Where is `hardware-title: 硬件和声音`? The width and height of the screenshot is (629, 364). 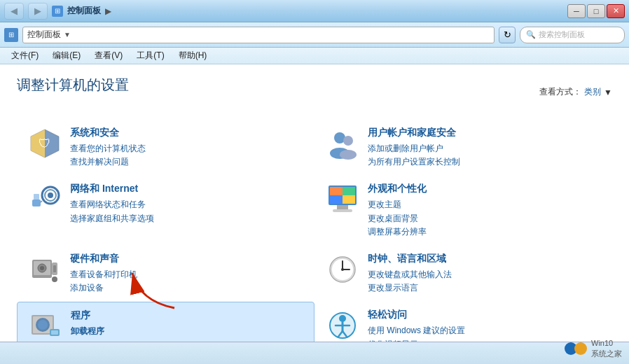
hardware-title: 硬件和声音 is located at coordinates (186, 259).